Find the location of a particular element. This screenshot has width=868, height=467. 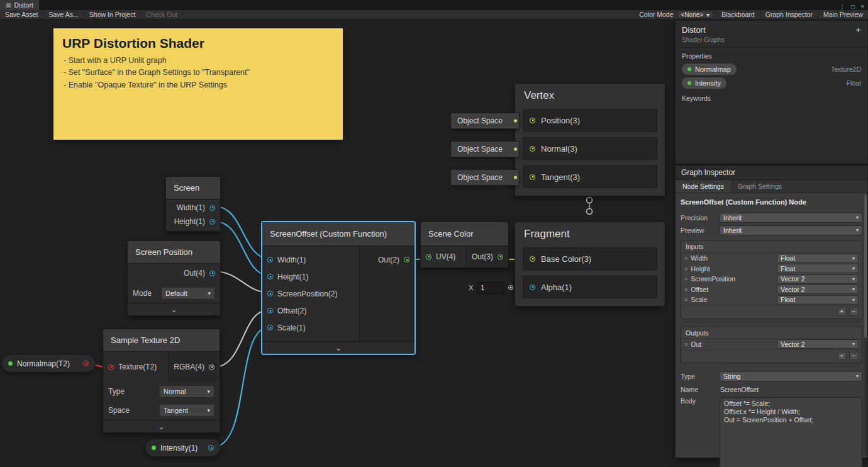

node-screen-position: Screen Position Out(4) Mode Default ▾ ⌄ is located at coordinates (174, 278).